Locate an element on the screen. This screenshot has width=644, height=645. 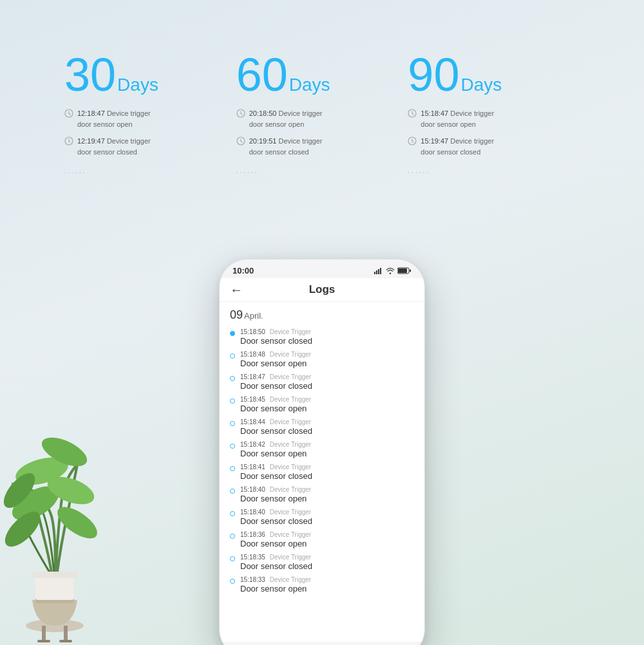
log-time: 15:18:36 is located at coordinates (252, 534).